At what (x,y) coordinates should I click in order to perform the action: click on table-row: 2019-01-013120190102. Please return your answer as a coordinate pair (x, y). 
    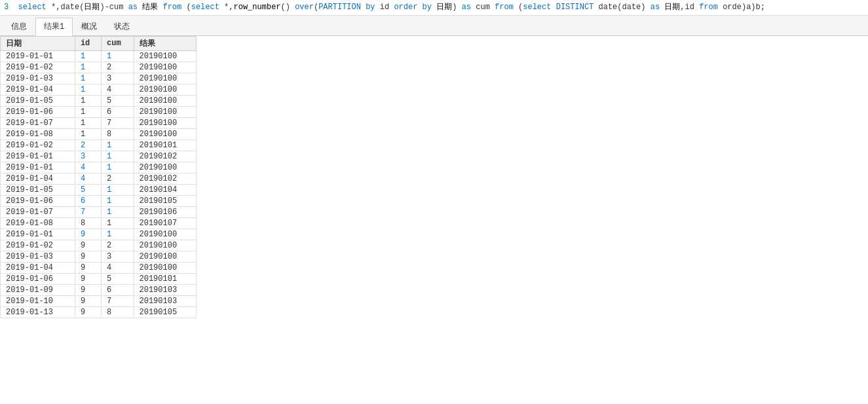
    Looking at the image, I should click on (98, 156).